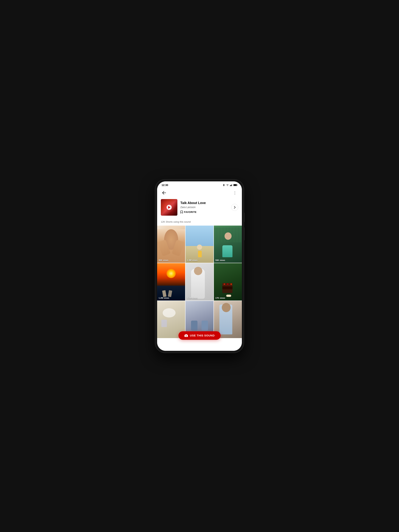 Image resolution: width=399 pixels, height=532 pixels. I want to click on views-label-5: 1.1M views, so click(192, 298).